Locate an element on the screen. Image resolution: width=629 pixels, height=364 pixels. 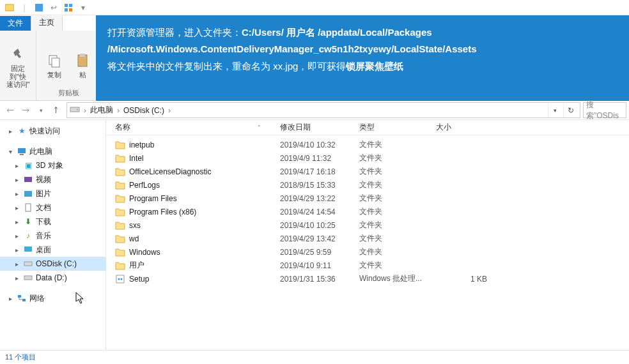
address-bar: › 此电脑 › OSDisk (C:) › ▾ ↻ is located at coordinates (323, 110).